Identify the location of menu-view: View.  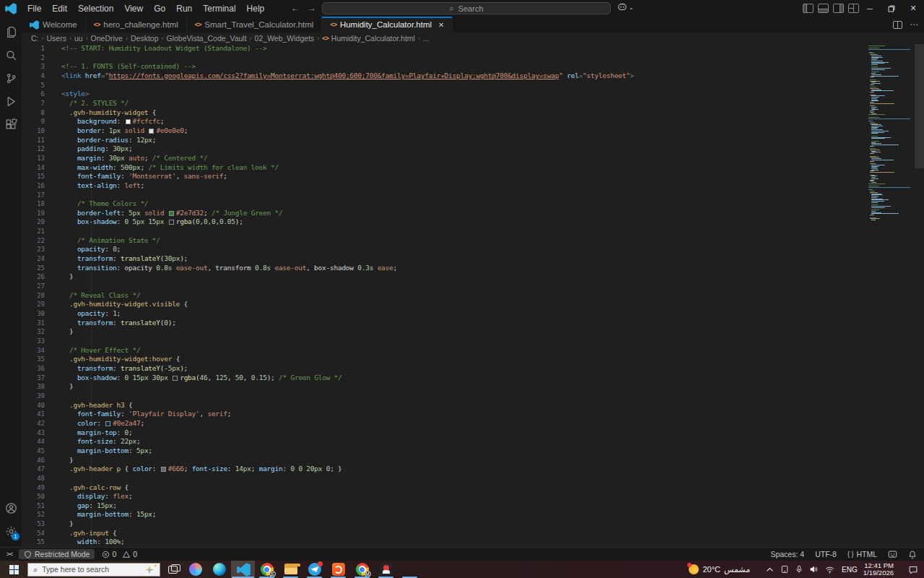
(134, 9).